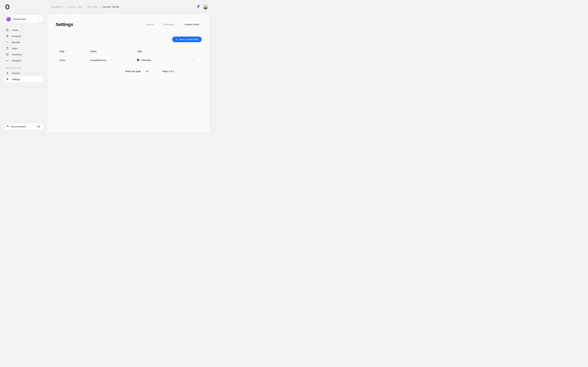 Image resolution: width=588 pixels, height=367 pixels. I want to click on documentation-button: Documentation ⌘K, so click(24, 127).